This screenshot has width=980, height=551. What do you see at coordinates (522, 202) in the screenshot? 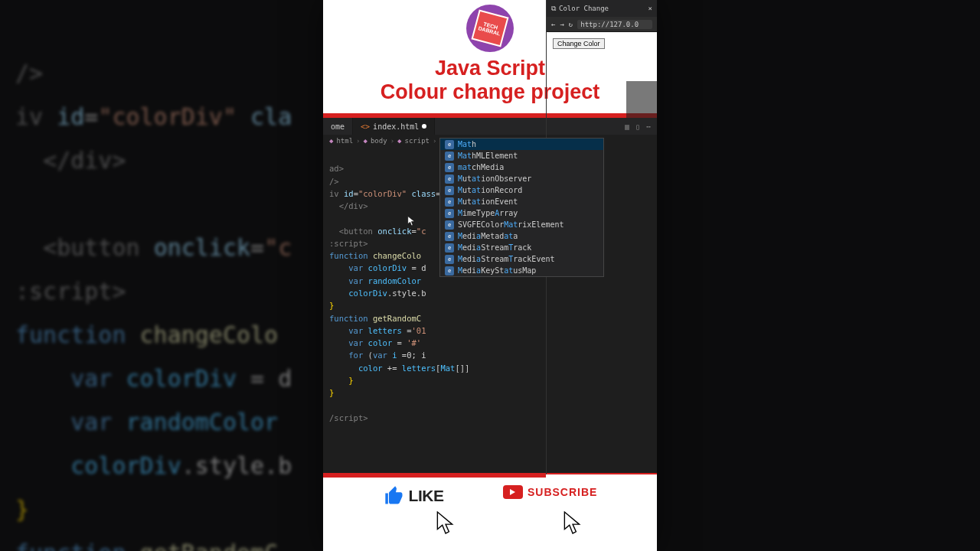
I see `intellisense-item: eMutationEvent` at bounding box center [522, 202].